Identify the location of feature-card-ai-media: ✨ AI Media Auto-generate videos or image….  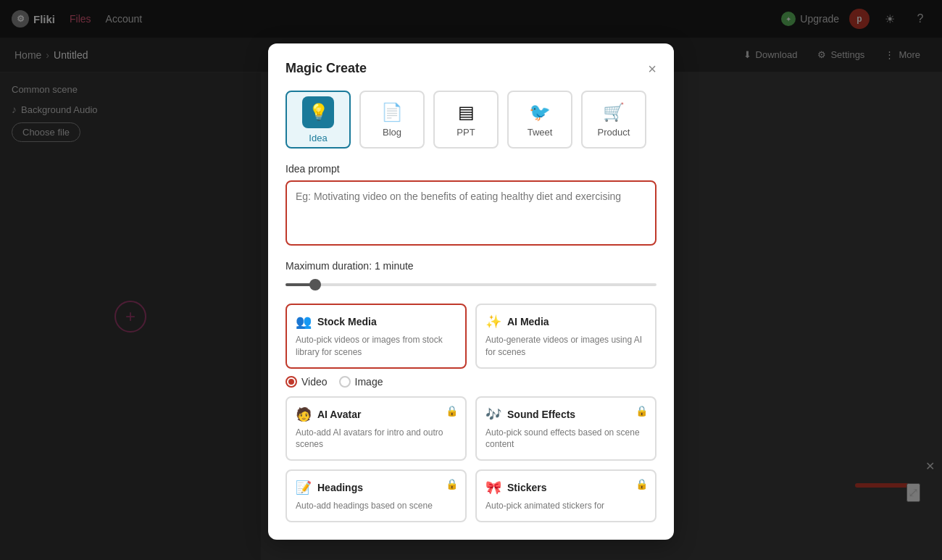
(566, 336).